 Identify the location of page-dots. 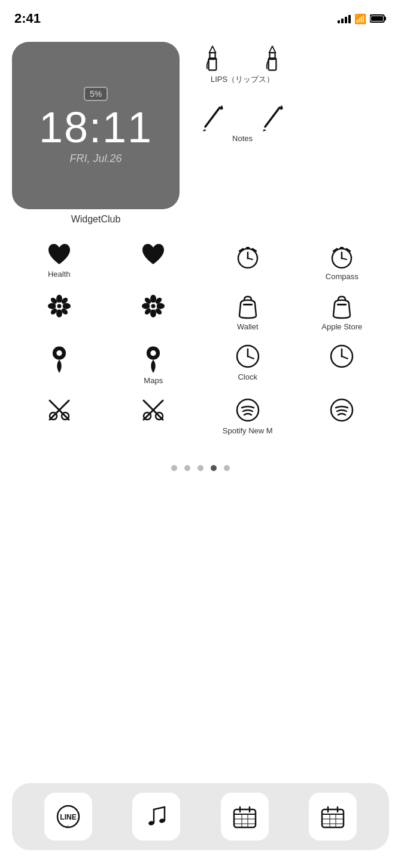
(200, 468).